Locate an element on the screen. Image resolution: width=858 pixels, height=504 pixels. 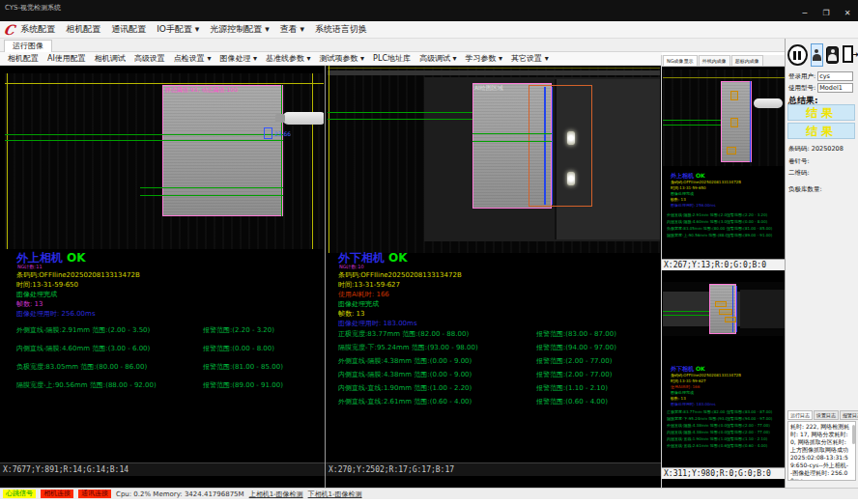
tab-settings-log: 设置日志 is located at coordinates (826, 415).